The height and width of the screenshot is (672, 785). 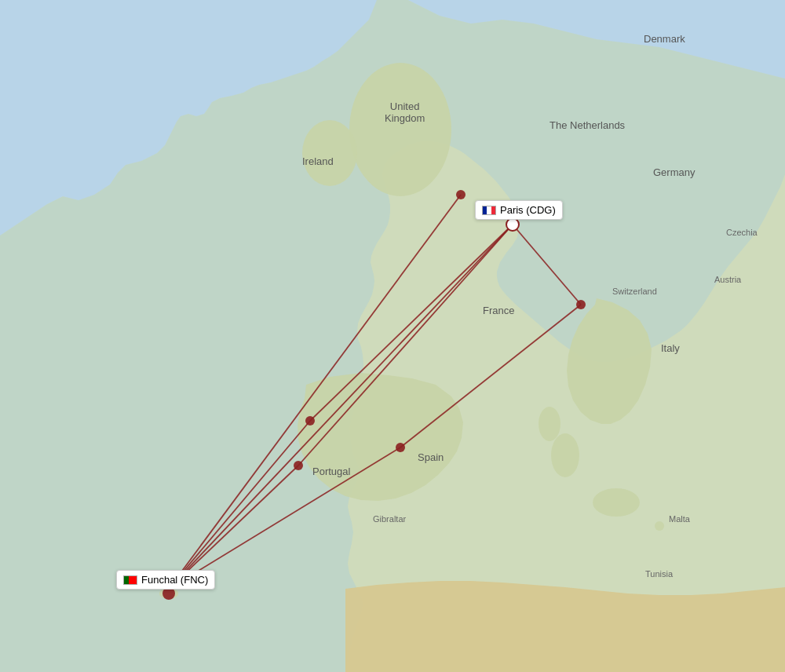 What do you see at coordinates (166, 579) in the screenshot?
I see `funchal-label: Funchal (FNC)` at bounding box center [166, 579].